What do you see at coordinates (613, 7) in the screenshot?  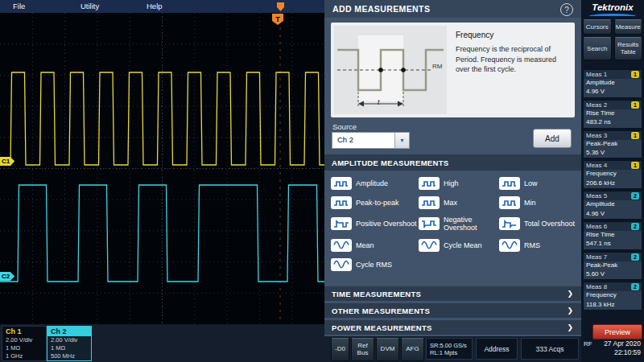 I see `tektronix-logo: Tektronix` at bounding box center [613, 7].